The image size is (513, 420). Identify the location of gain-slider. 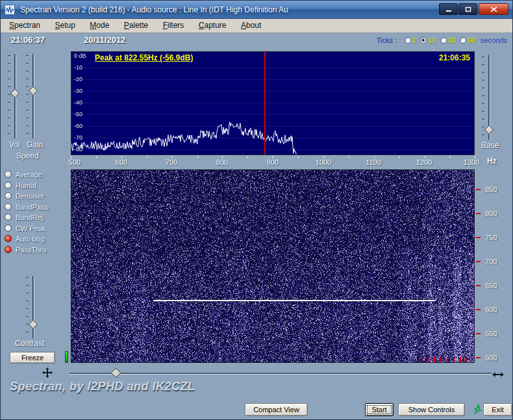
(34, 96).